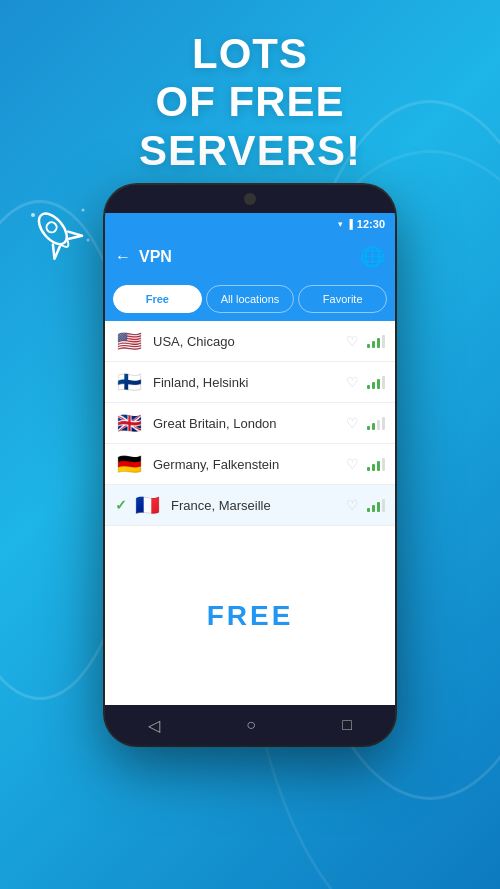  Describe the element at coordinates (352, 505) in the screenshot. I see `heart-icon-france: ♡` at that location.